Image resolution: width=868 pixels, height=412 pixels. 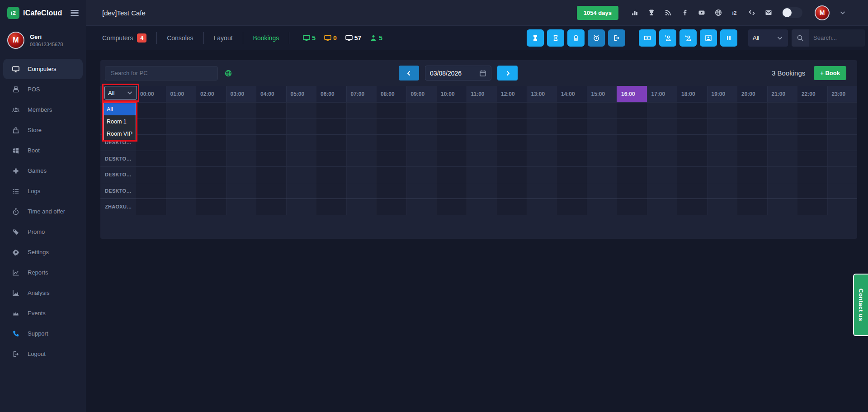 I want to click on sidebar-item-games: Games, so click(x=43, y=171).